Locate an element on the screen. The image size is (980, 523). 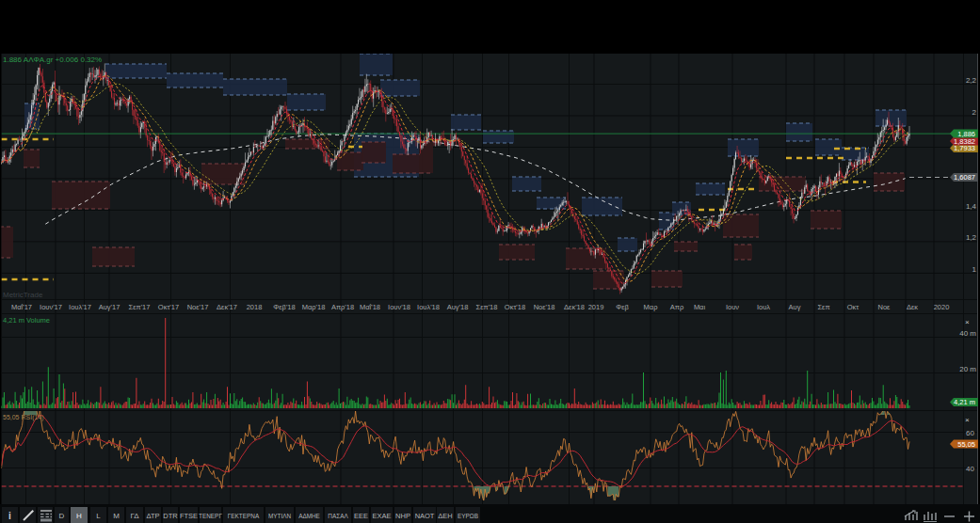
svg-text: ΑΔΜΗΕ is located at coordinates (309, 515).